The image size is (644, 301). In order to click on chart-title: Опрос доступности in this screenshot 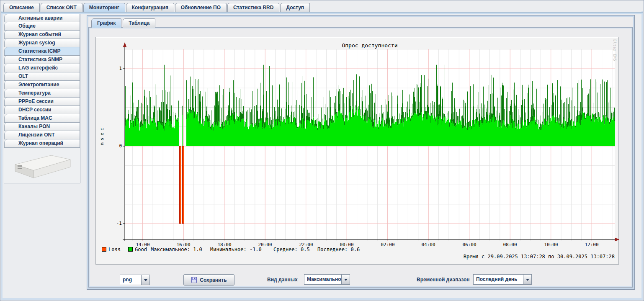, I will do `click(370, 45)`.